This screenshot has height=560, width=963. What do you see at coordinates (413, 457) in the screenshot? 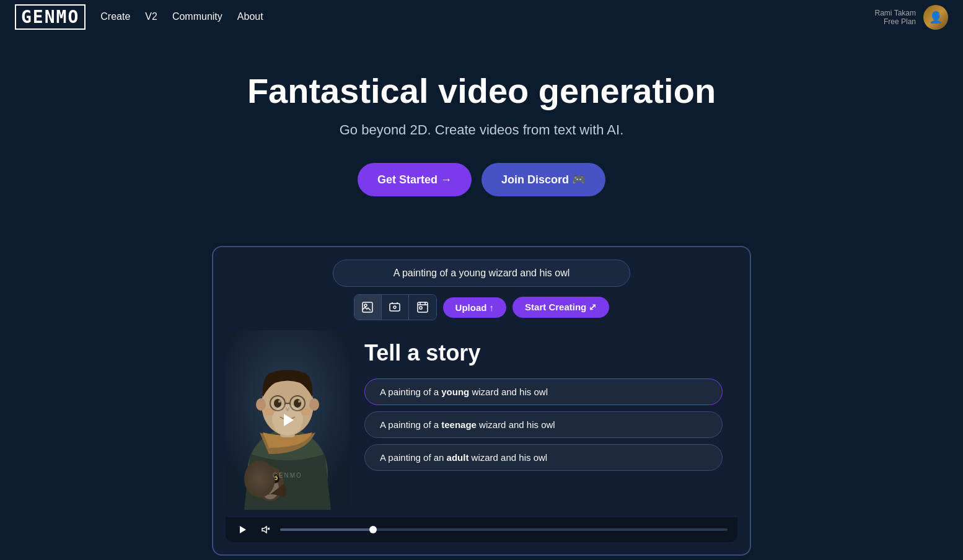
I see `story-prefix-2: A painting of an` at bounding box center [413, 457].